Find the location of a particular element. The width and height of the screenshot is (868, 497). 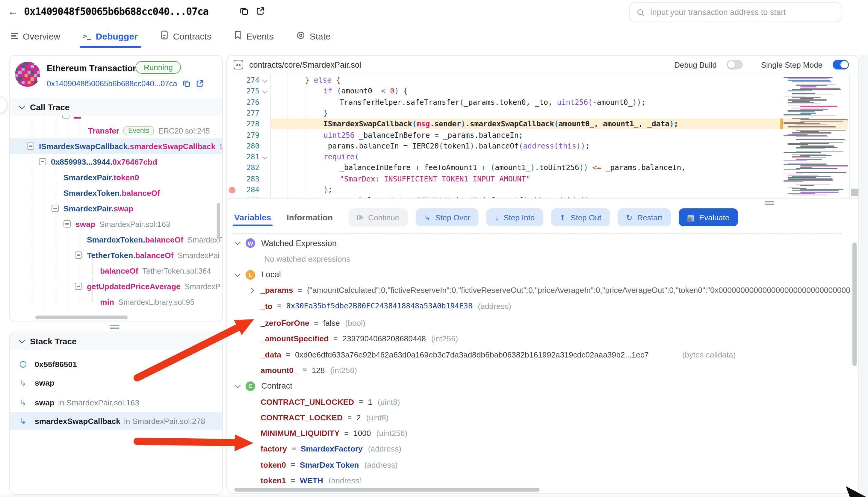

stack-trace-header: Stack Trace is located at coordinates (116, 341).